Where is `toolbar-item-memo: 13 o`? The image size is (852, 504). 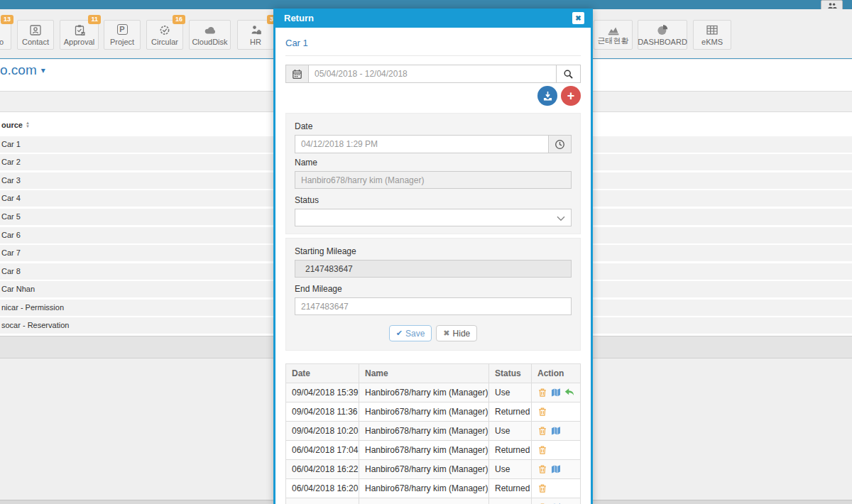 toolbar-item-memo: 13 o is located at coordinates (6, 35).